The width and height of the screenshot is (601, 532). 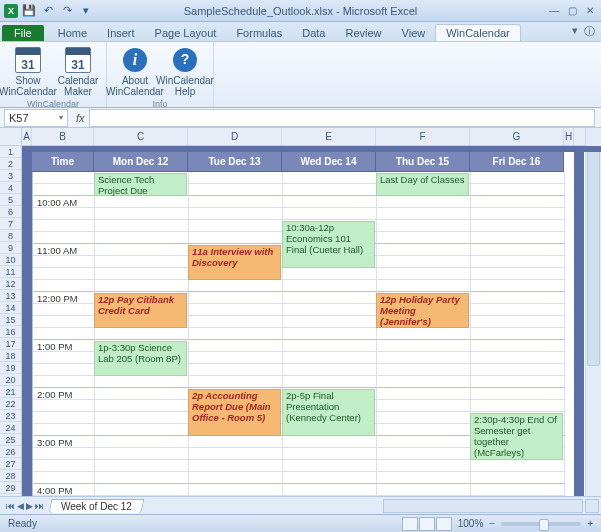 What do you see at coordinates (541, 524) in the screenshot?
I see `zoom-slider` at bounding box center [541, 524].